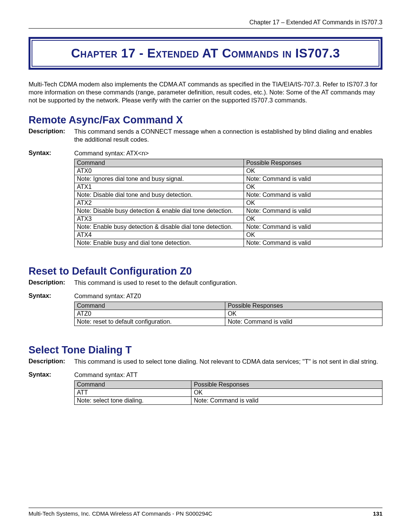 The height and width of the screenshot is (532, 411). Describe the element at coordinates (206, 362) in the screenshot. I see `description-row: Description:This command is used to sele…` at that location.